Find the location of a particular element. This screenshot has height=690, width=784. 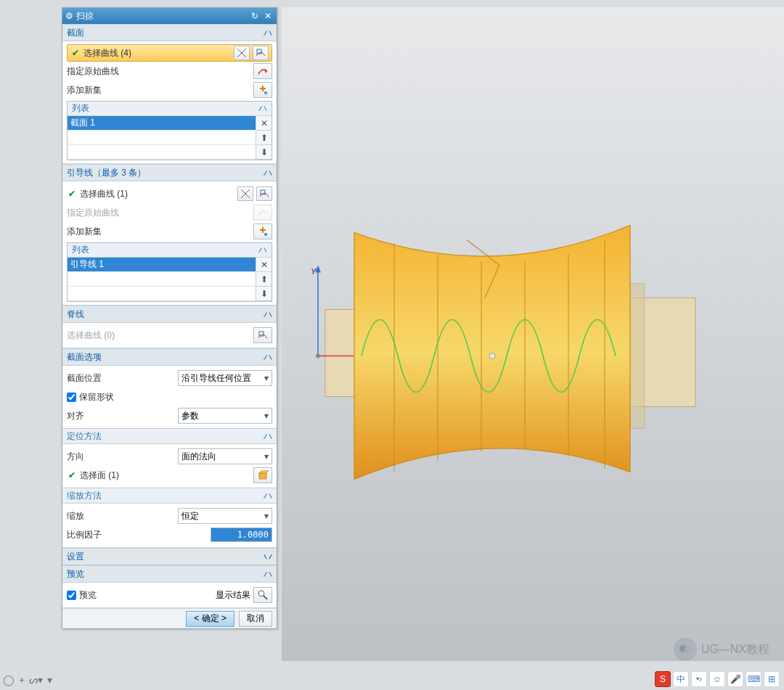

ime-lang-icon: 中 is located at coordinates (681, 679).